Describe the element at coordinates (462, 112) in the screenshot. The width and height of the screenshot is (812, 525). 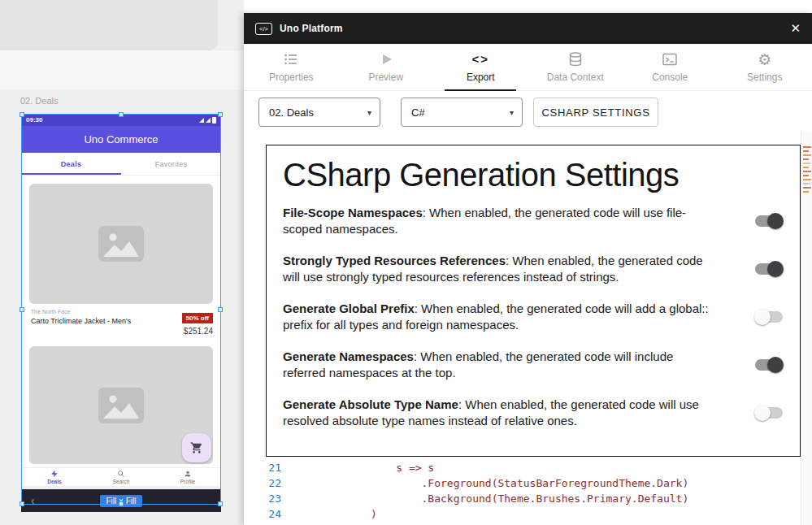
I see `language-select: C# ▾` at that location.